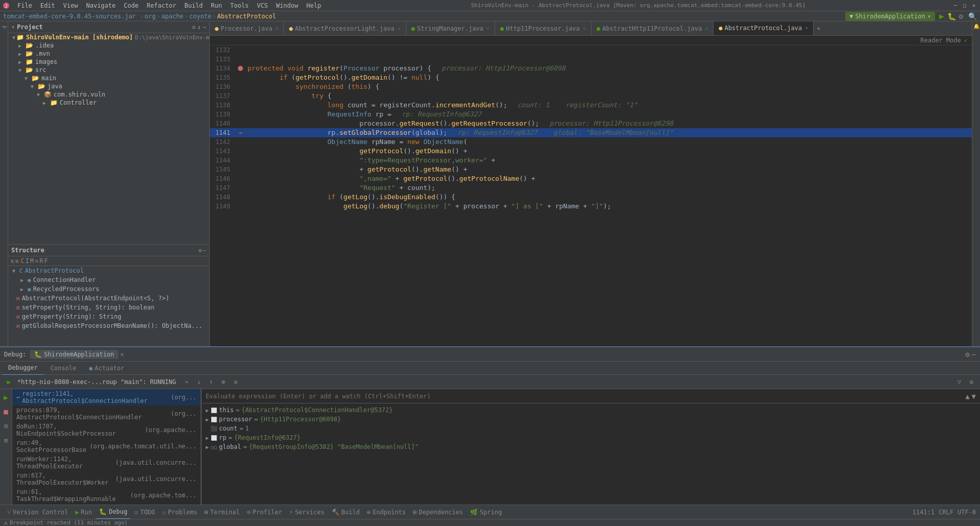 This screenshot has height=526, width=980. Describe the element at coordinates (287, 6) in the screenshot. I see `menu-window: Window` at that location.